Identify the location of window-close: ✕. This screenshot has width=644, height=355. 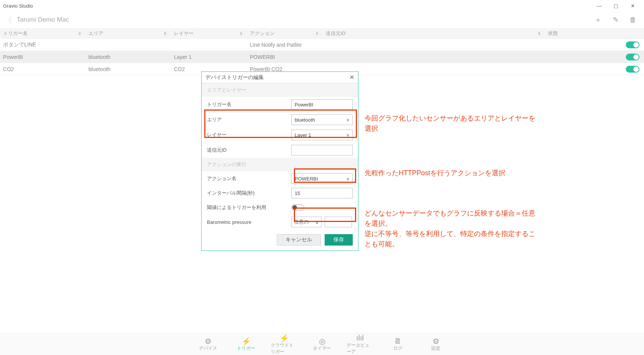
(633, 6).